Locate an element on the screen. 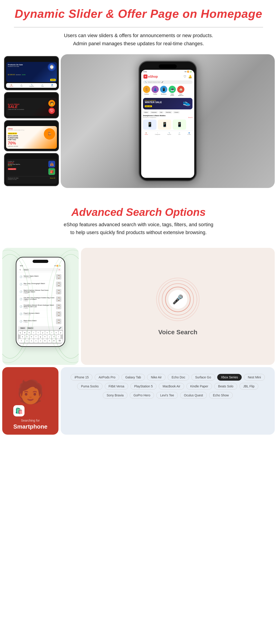 The image size is (277, 644). key-e: e is located at coordinates (29, 333).